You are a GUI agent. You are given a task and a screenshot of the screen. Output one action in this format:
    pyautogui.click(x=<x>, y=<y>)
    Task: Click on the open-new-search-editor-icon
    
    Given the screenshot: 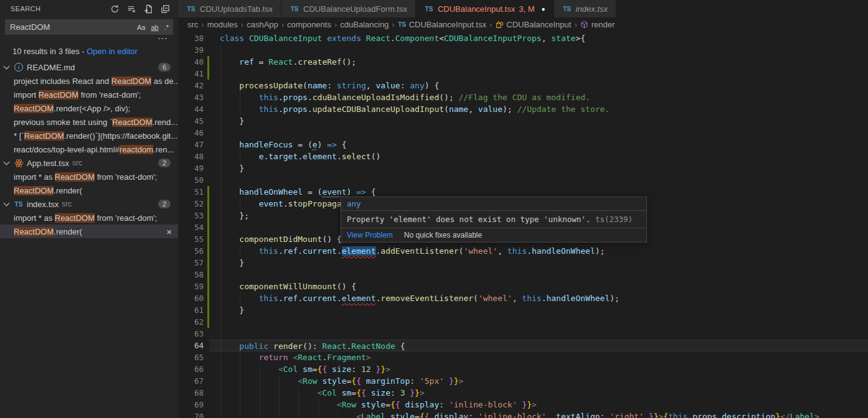 What is the action you would take?
    pyautogui.click(x=148, y=9)
    